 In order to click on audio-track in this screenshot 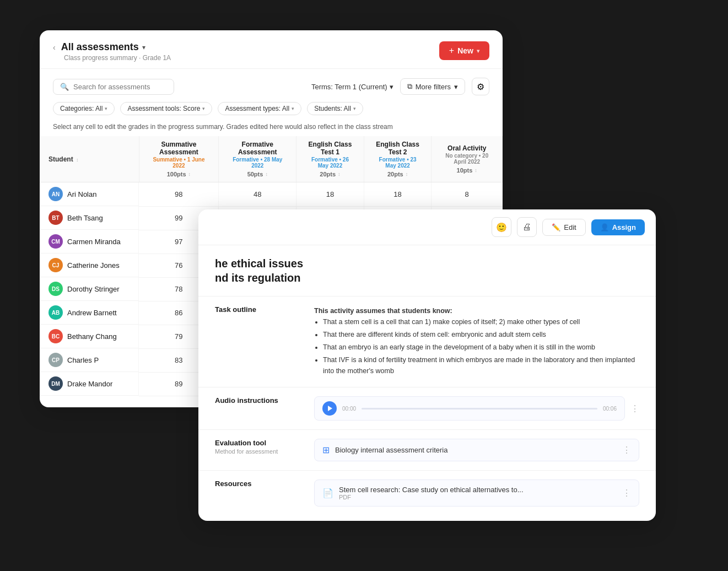, I will do `click(479, 409)`.